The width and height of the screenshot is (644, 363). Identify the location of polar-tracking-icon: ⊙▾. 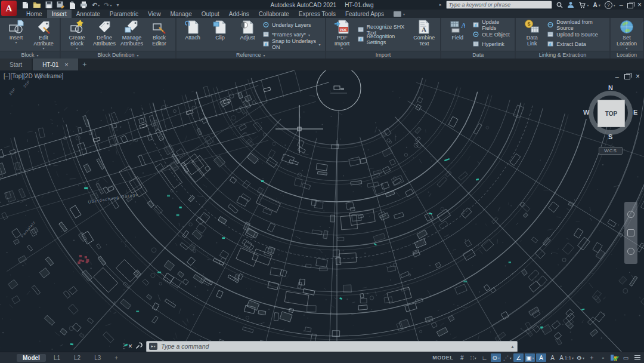
(496, 358).